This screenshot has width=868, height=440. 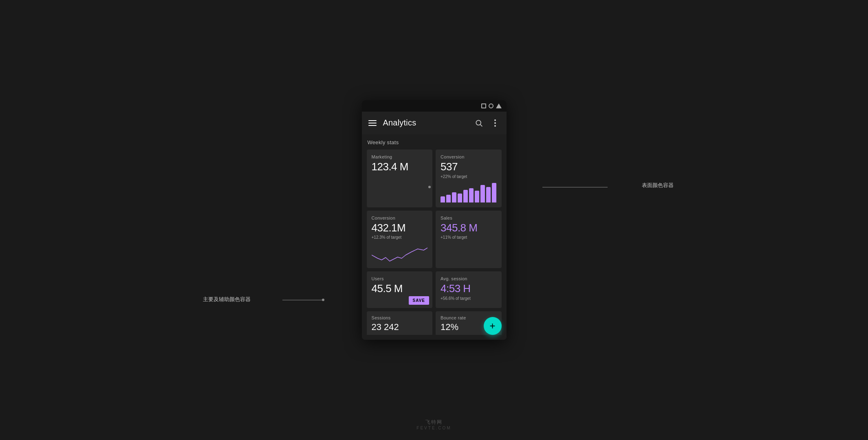 I want to click on status-bar, so click(x=434, y=106).